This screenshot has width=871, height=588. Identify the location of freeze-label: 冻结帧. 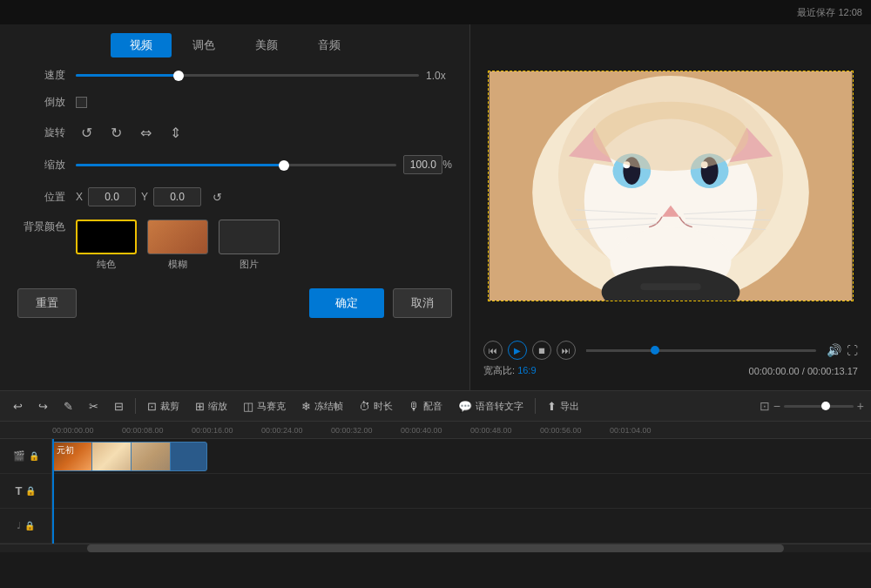
(329, 406).